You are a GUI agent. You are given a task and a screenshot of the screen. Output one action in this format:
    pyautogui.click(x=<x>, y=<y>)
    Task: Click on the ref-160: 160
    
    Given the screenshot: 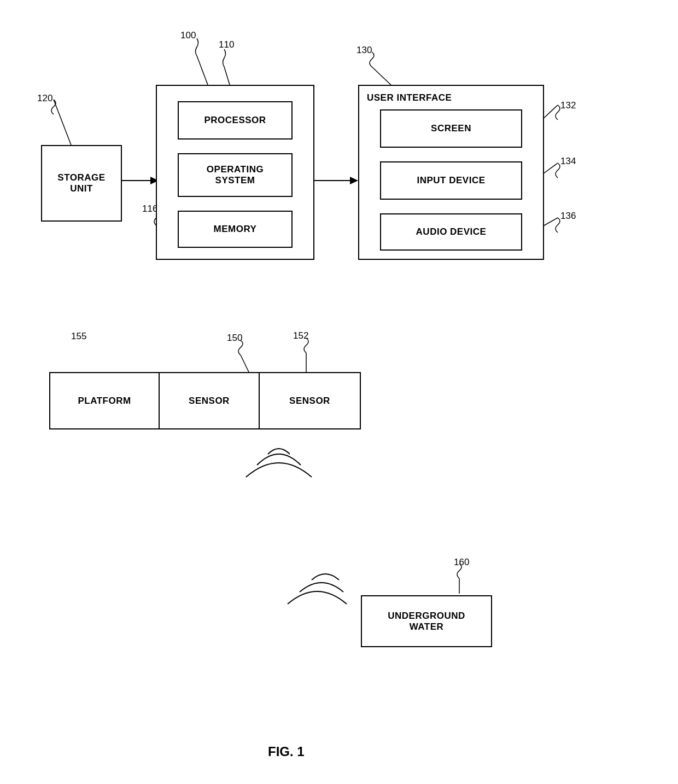 What is the action you would take?
    pyautogui.click(x=461, y=562)
    